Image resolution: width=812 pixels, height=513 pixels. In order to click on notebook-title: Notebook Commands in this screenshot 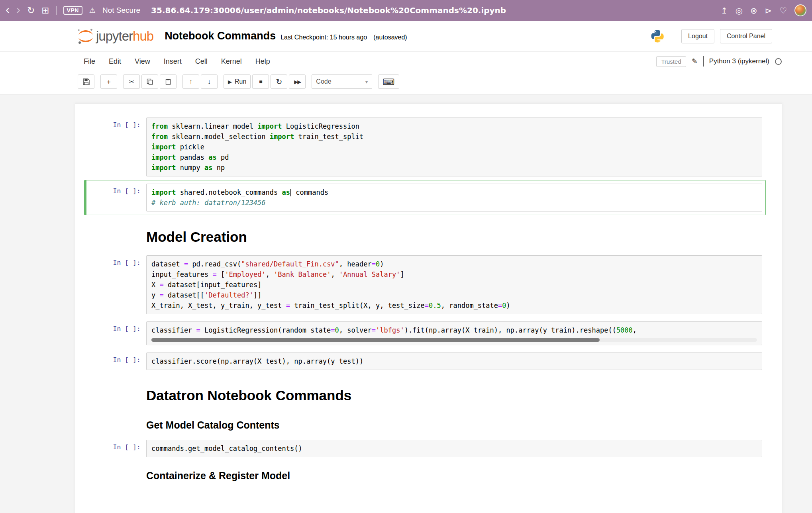, I will do `click(220, 36)`.